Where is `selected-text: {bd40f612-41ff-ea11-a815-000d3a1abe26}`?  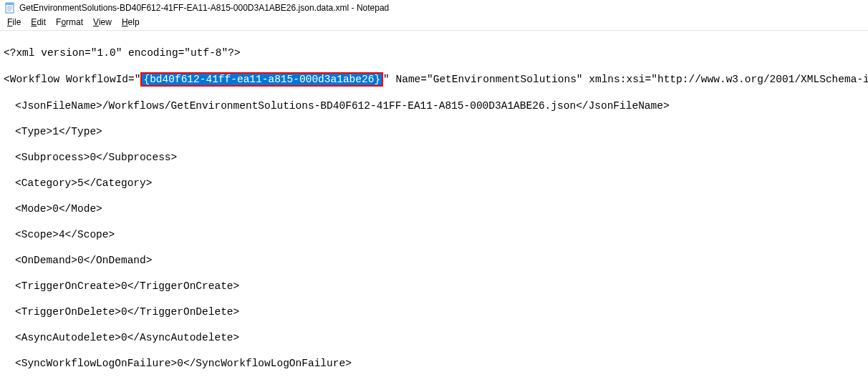
selected-text: {bd40f612-41ff-ea11-a815-000d3a1abe26} is located at coordinates (262, 79).